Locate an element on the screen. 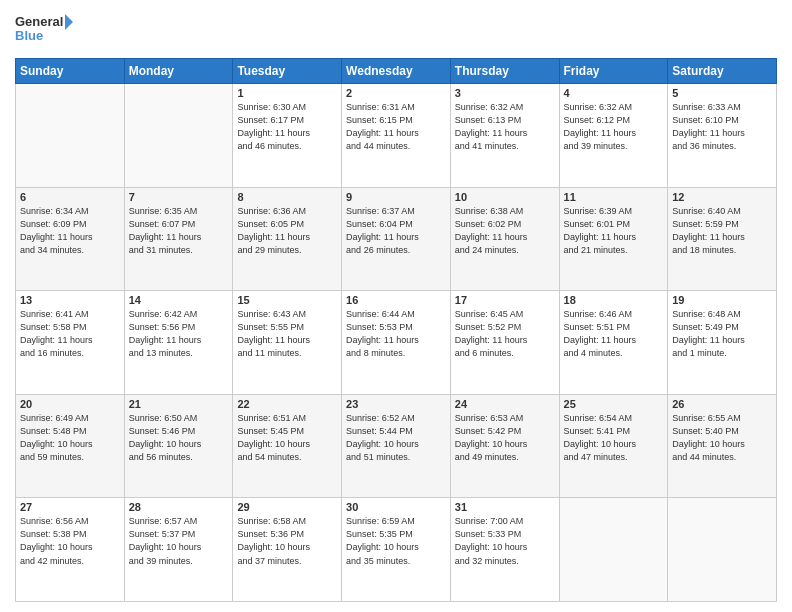  weekday-header-saturday: Saturday is located at coordinates (722, 72).